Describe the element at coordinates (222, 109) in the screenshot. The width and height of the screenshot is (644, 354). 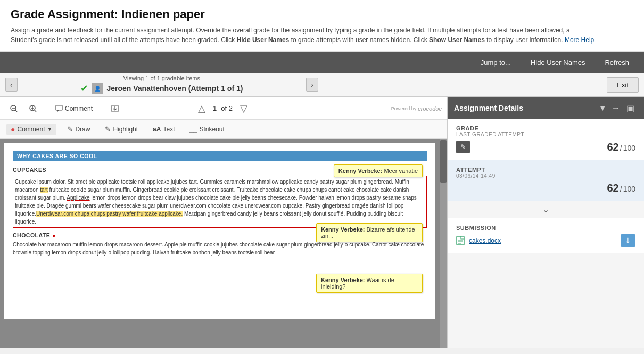
I see `page-nav: △ 1 of 2 ▽` at that location.